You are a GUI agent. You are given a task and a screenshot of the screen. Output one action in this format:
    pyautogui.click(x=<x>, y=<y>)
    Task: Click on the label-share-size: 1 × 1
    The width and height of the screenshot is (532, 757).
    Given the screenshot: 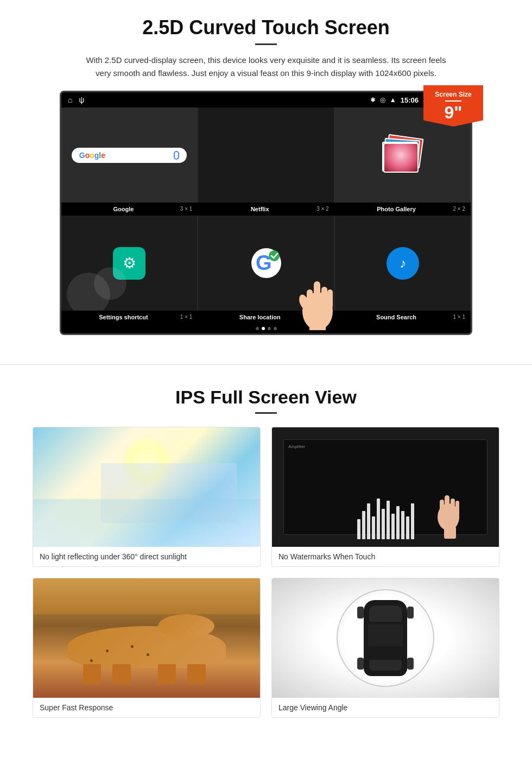 What is the action you would take?
    pyautogui.click(x=322, y=317)
    